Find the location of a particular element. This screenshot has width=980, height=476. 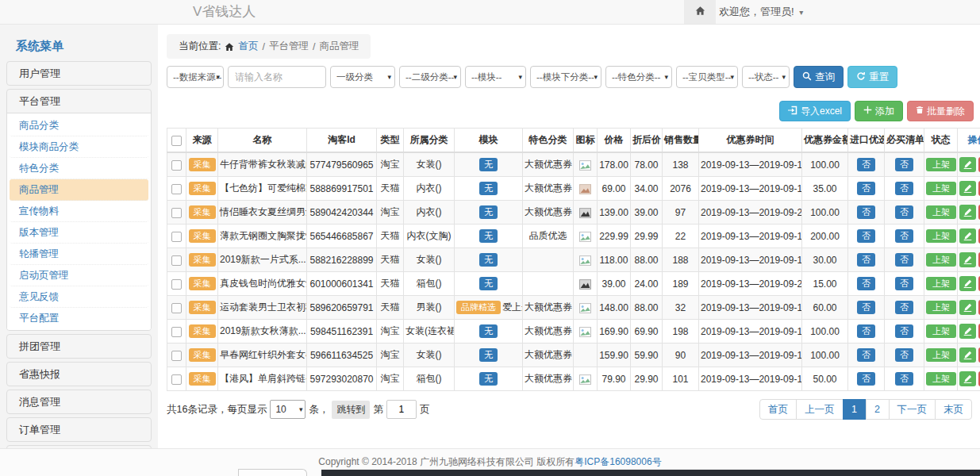

sidebar-subitem-特色分类: 特色分类 is located at coordinates (79, 168).